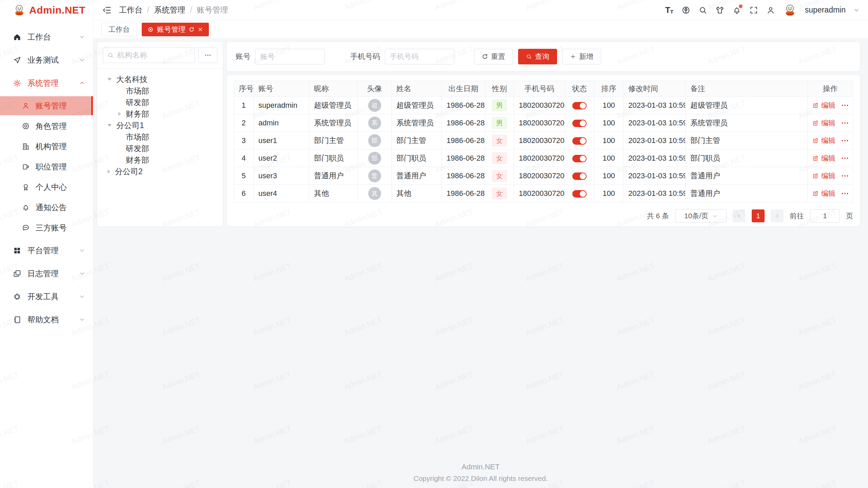 This screenshot has height=488, width=868. What do you see at coordinates (46, 37) in the screenshot?
I see `sidebar-item-workbench: 工作台` at bounding box center [46, 37].